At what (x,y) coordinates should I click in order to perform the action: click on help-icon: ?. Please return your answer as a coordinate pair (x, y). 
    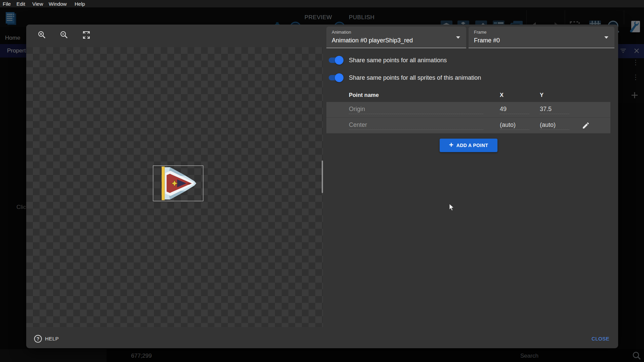
    Looking at the image, I should click on (38, 339).